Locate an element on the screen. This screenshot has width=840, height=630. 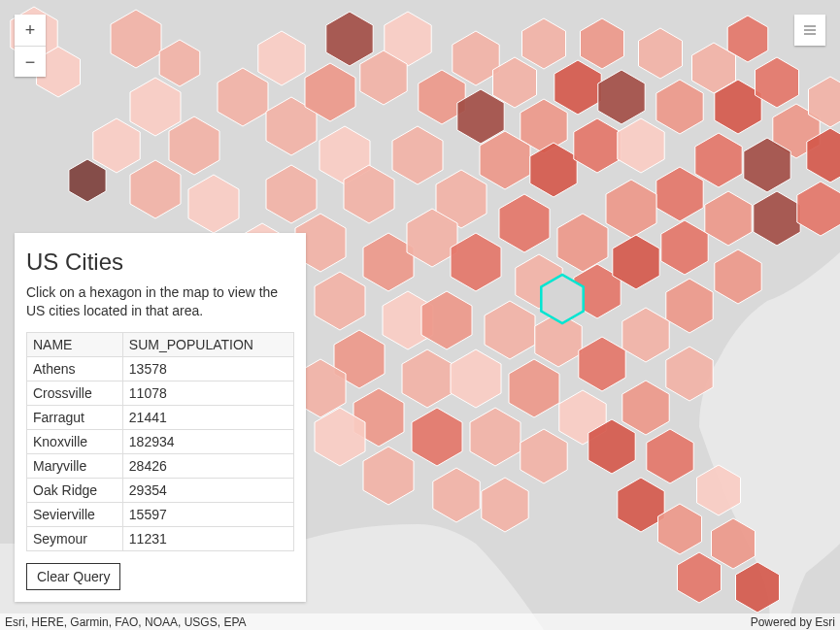
table-row: Sevierville15597 is located at coordinates (161, 514).